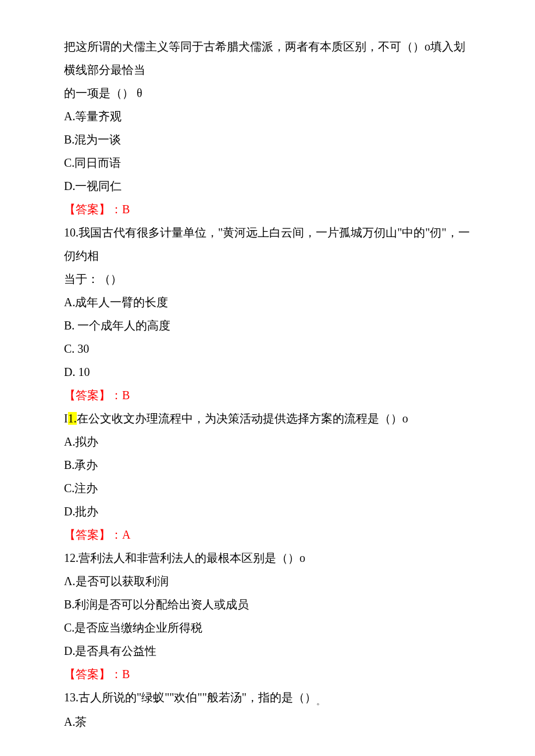 The height and width of the screenshot is (756, 535). I want to click on q9-answer: 【答案】：B, so click(268, 209).